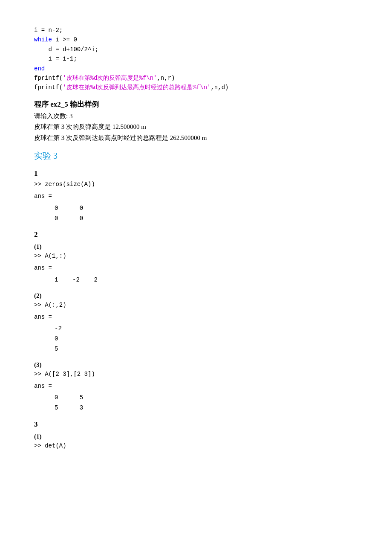 The width and height of the screenshot is (392, 555). What do you see at coordinates (206, 280) in the screenshot?
I see `section-2-sub-1-row: 1 -2 2` at bounding box center [206, 280].